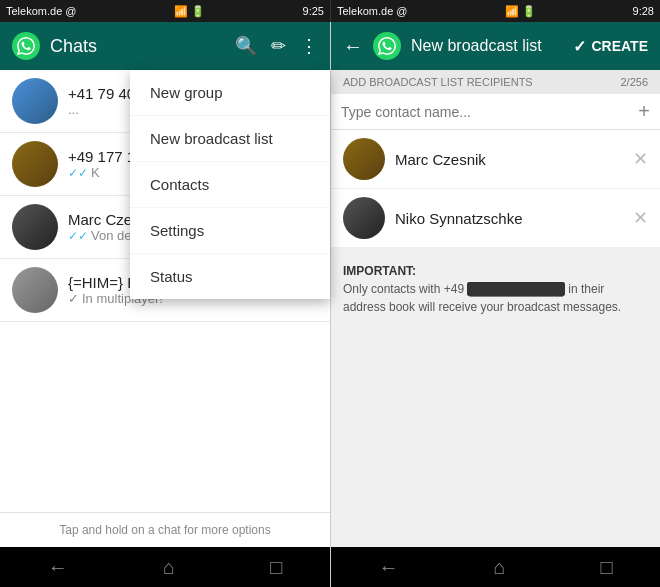 The height and width of the screenshot is (587, 660). What do you see at coordinates (634, 82) in the screenshot?
I see `recipients-count: 2/256` at bounding box center [634, 82].